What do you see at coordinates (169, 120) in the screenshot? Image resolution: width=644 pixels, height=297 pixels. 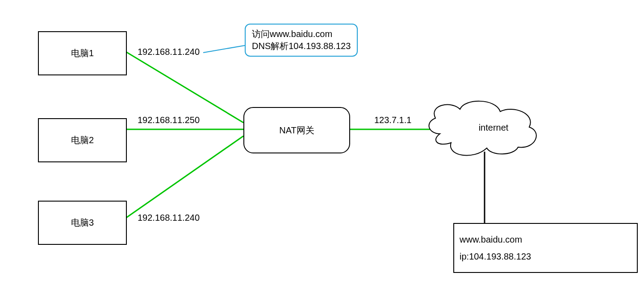 I see `ip-label-pc2: 192.168.11.250` at bounding box center [169, 120].